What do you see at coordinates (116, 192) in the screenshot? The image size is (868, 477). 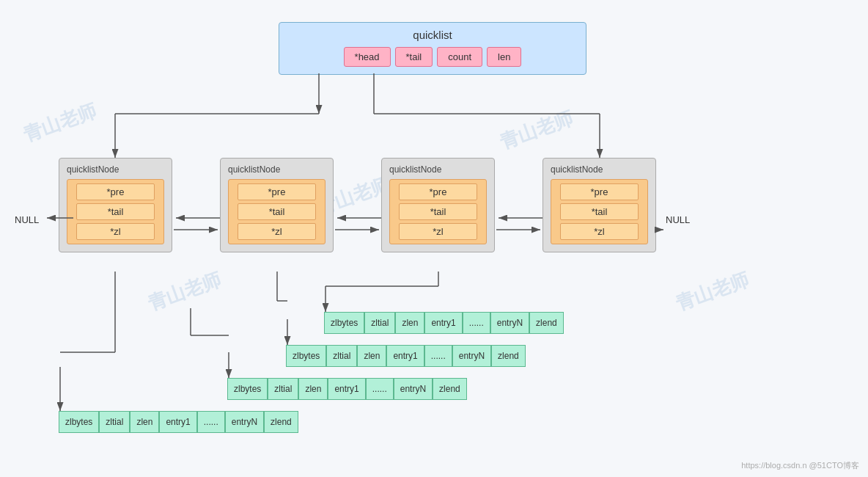 I see `qln-field-pre-1: *pre` at bounding box center [116, 192].